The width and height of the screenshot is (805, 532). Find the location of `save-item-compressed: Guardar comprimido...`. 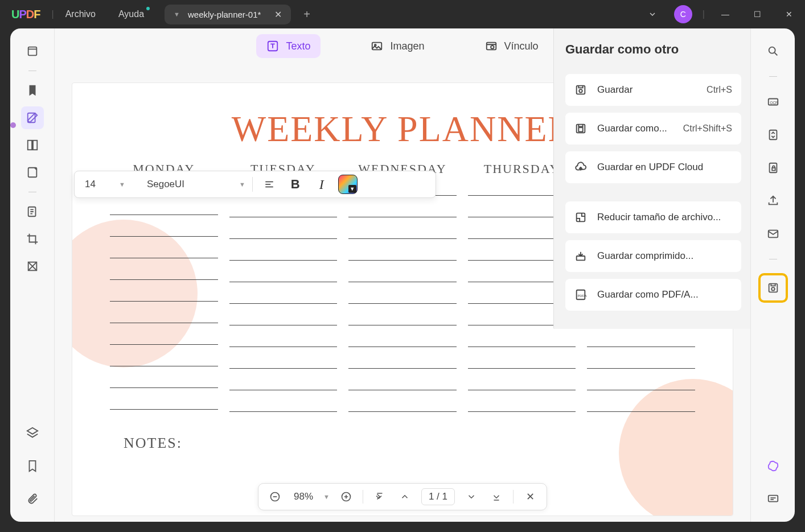

save-item-compressed: Guardar comprimido... is located at coordinates (654, 256).